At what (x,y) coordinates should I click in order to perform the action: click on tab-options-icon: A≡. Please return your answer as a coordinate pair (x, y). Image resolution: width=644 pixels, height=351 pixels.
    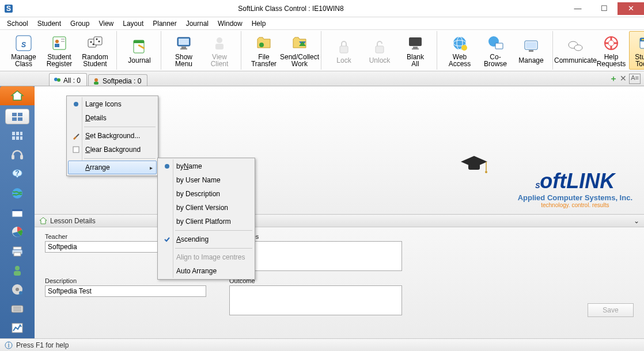
    Looking at the image, I should click on (635, 79).